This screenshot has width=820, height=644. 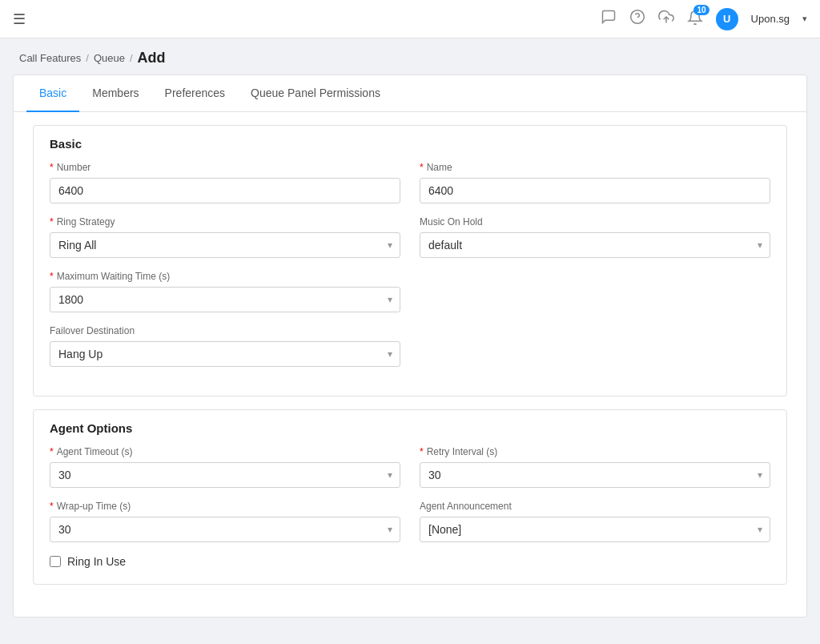 What do you see at coordinates (225, 467) in the screenshot?
I see `agent-timeout-group: *Agent Timeout (s) 30 60 90 120 ▾` at bounding box center [225, 467].